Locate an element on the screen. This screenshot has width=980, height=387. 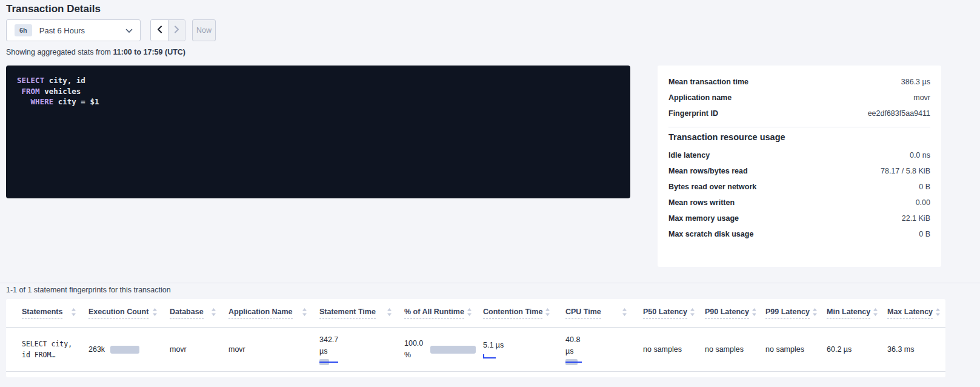
column-label: Statement Time is located at coordinates (348, 313).